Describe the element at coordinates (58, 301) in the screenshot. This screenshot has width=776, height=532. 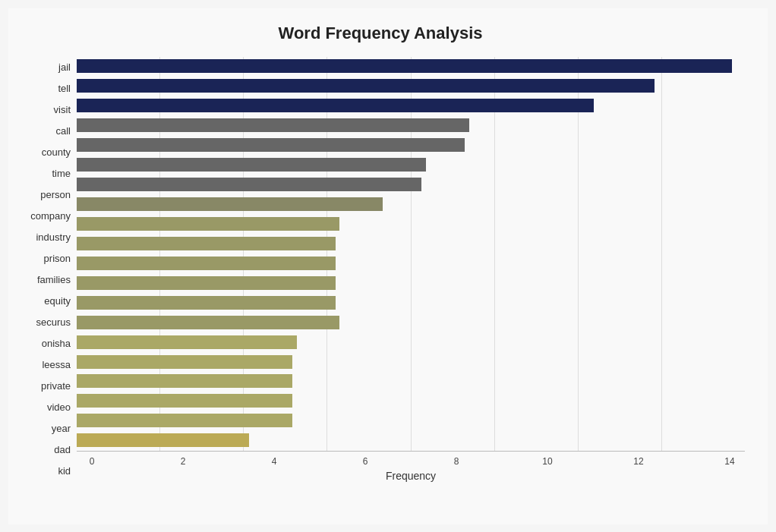
I see `y-label: equity` at that location.